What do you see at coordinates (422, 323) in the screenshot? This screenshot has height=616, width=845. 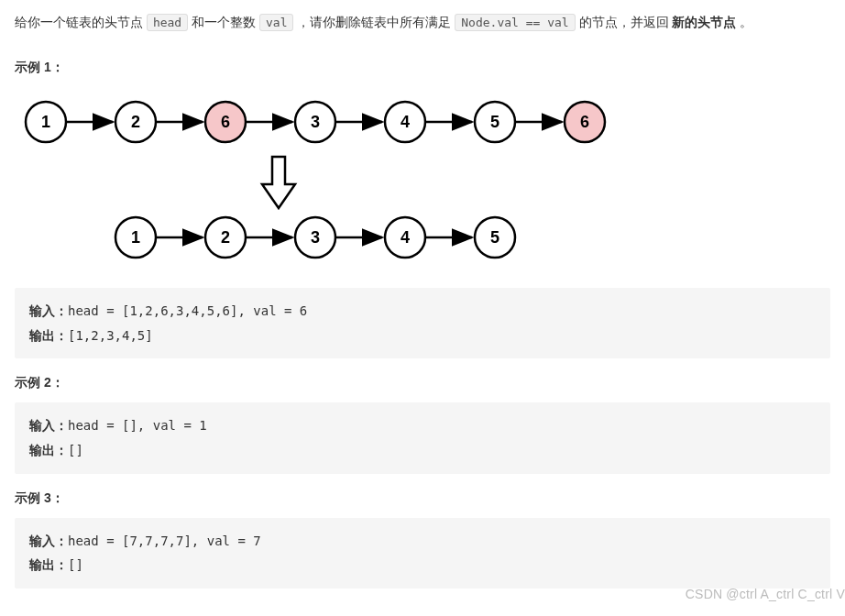 I see `example-1-code: 输入：head = [1,2,6,3,4,5,6], val = 6 输出：[1…` at bounding box center [422, 323].